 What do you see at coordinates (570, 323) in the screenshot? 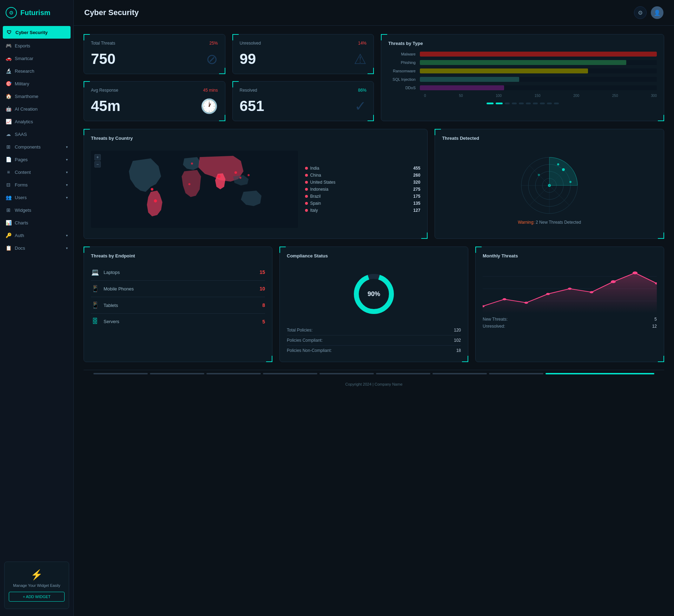
I see `monthly-stats: New Threats: 5 Unresolved: 12` at bounding box center [570, 323].